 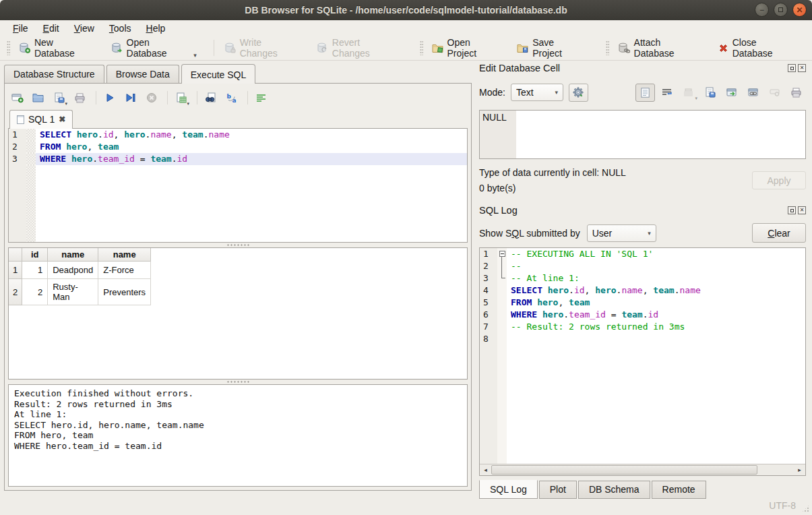 What do you see at coordinates (667, 93) in the screenshot?
I see `word-wrap-button` at bounding box center [667, 93].